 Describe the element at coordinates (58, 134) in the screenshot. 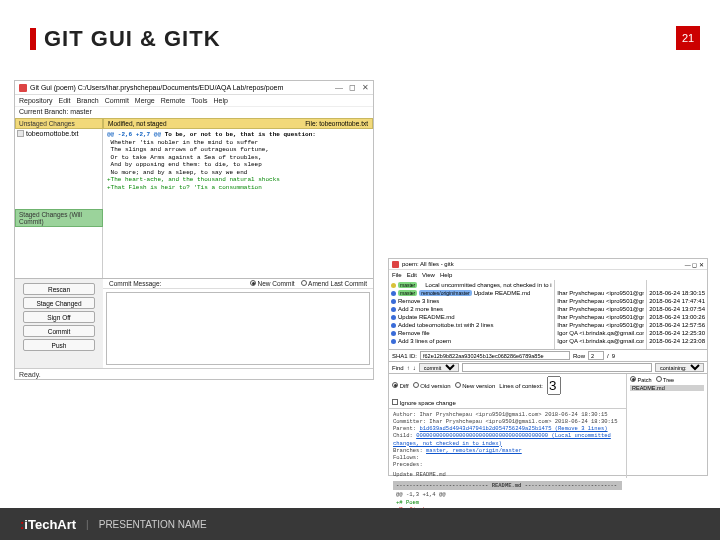

I see `unstaged-file-row: tobeornottobe.txt` at that location.